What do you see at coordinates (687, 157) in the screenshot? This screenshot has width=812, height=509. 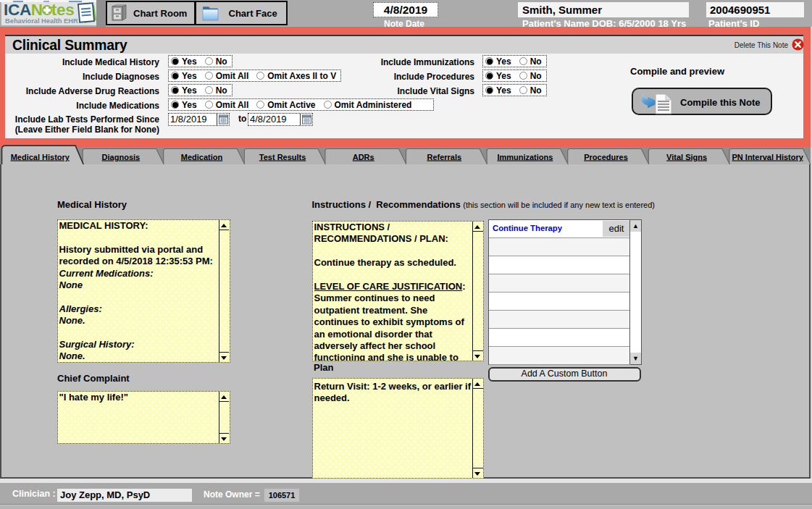 I see `svg-text: Vital Signs` at bounding box center [687, 157].